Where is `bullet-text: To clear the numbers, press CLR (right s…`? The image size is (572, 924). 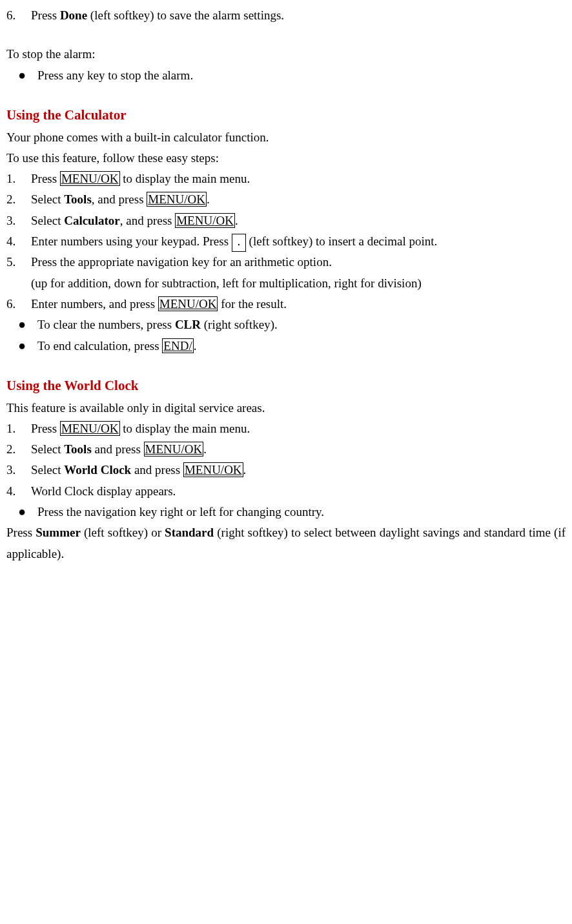
bullet-text: To clear the numbers, press CLR (right s… is located at coordinates (301, 325).